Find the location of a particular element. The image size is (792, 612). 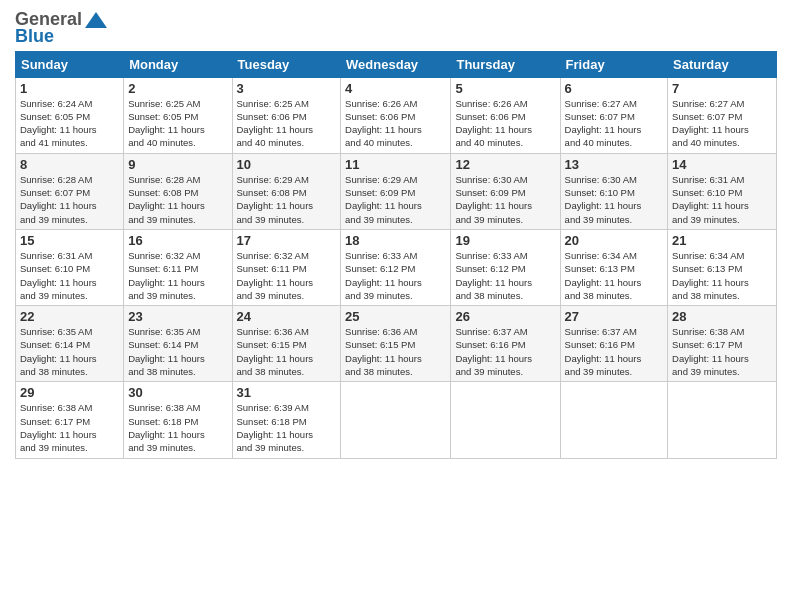

calendar-cell: 1Sunrise: 6:24 AM Sunset: 6:05 PM Daylig… is located at coordinates (70, 115).